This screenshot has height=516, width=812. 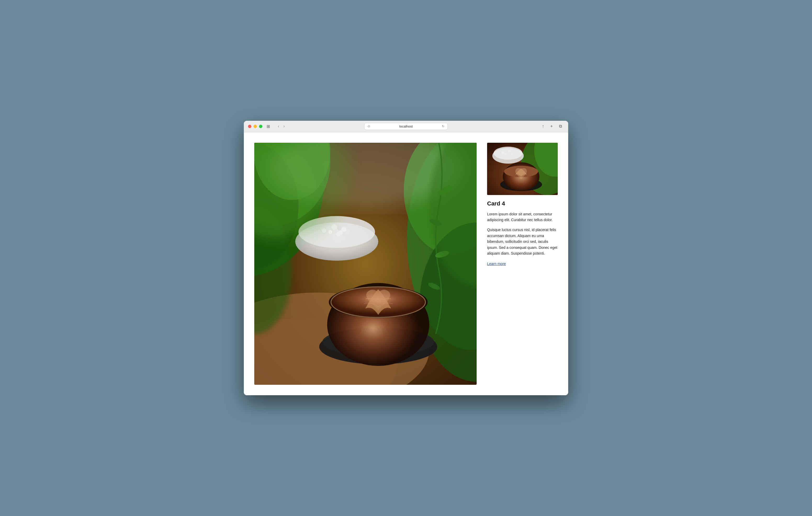 I want to click on address-bar-container: ⊙ localhost ↻, so click(x=406, y=126).